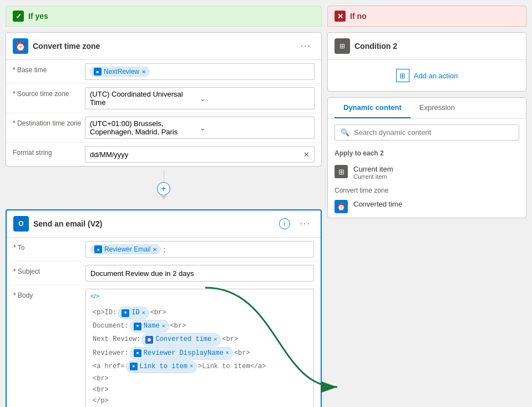 This screenshot has width=532, height=407. What do you see at coordinates (49, 69) in the screenshot?
I see `base-time-label: * Base time` at bounding box center [49, 69].